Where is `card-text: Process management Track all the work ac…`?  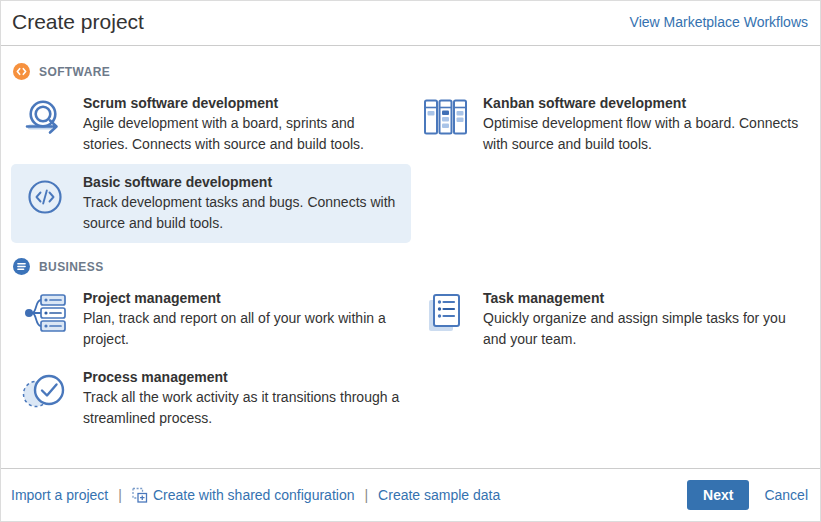
card-text: Process management Track all the work ac… is located at coordinates (243, 398).